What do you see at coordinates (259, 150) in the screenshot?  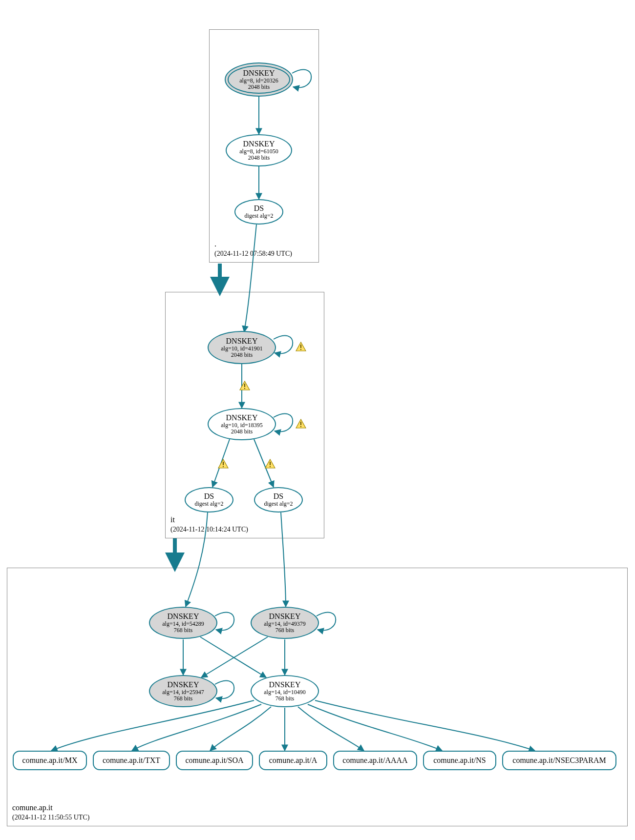 I see `node-root-zsk: DNSKEY alg=8, id=61050 2048 bits` at bounding box center [259, 150].